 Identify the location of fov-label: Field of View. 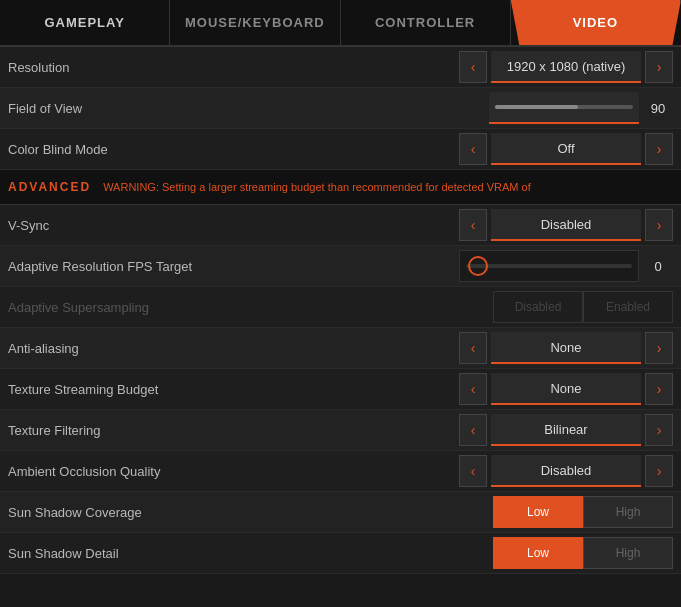
(248, 108).